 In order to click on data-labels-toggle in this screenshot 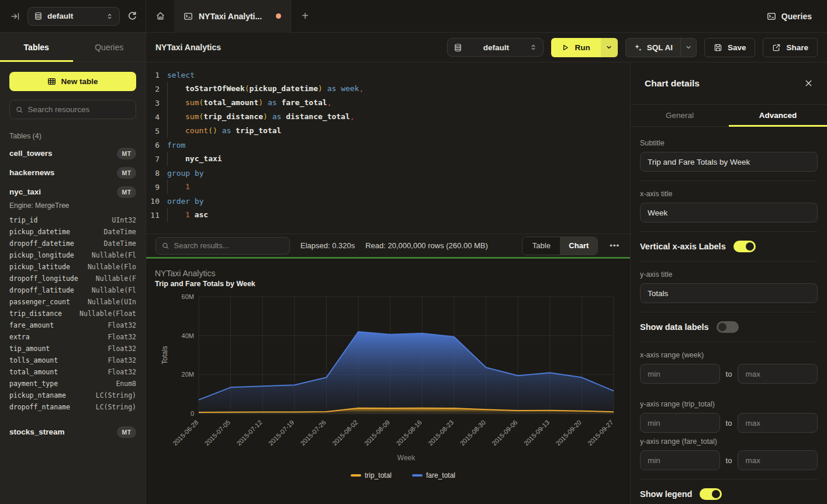, I will do `click(728, 327)`.